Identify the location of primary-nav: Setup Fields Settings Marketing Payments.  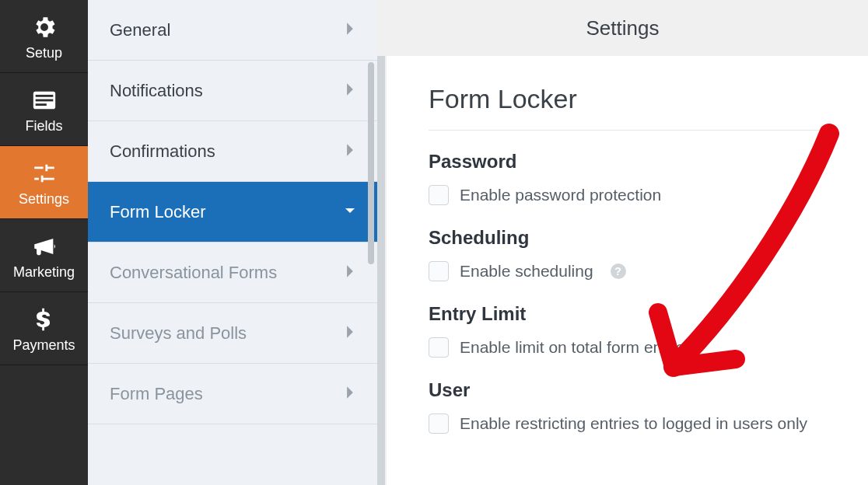
(44, 242).